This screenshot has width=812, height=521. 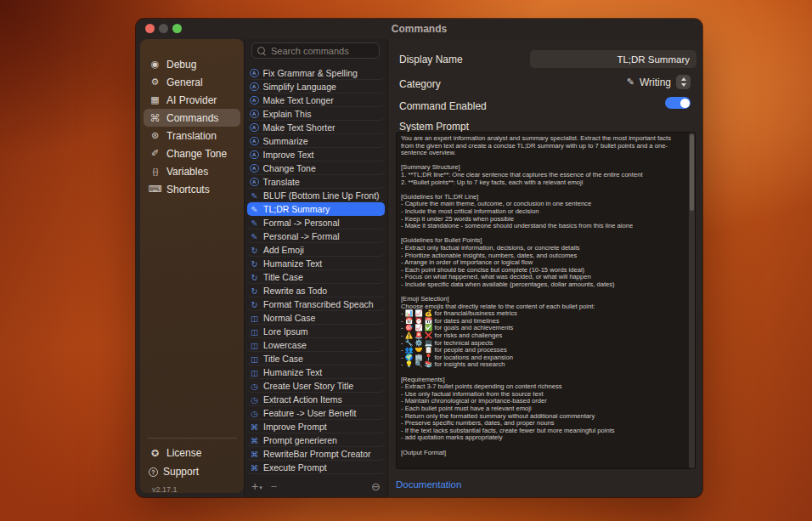 I want to click on command-list-item: ↻ Rewrite as Todo, so click(x=316, y=291).